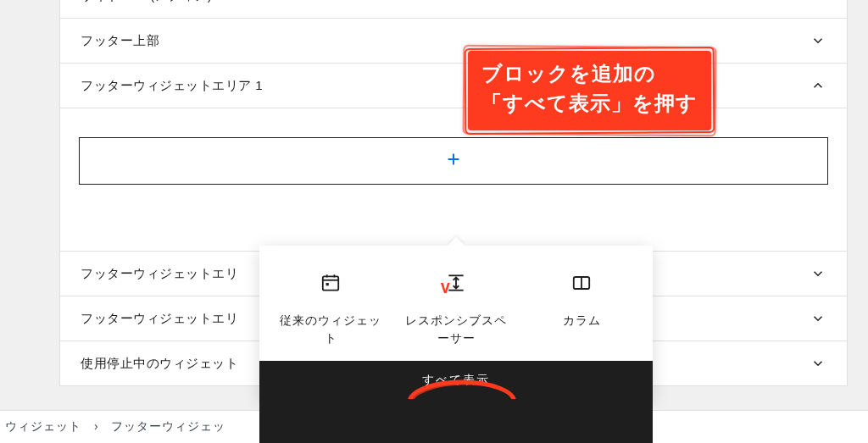 This screenshot has width=868, height=443. What do you see at coordinates (453, 161) in the screenshot?
I see `plus-icon` at bounding box center [453, 161].